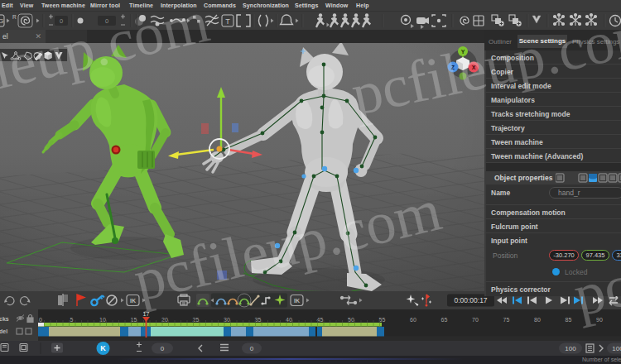  What do you see at coordinates (72, 319) in the screenshot?
I see `svg-text: 5` at bounding box center [72, 319].